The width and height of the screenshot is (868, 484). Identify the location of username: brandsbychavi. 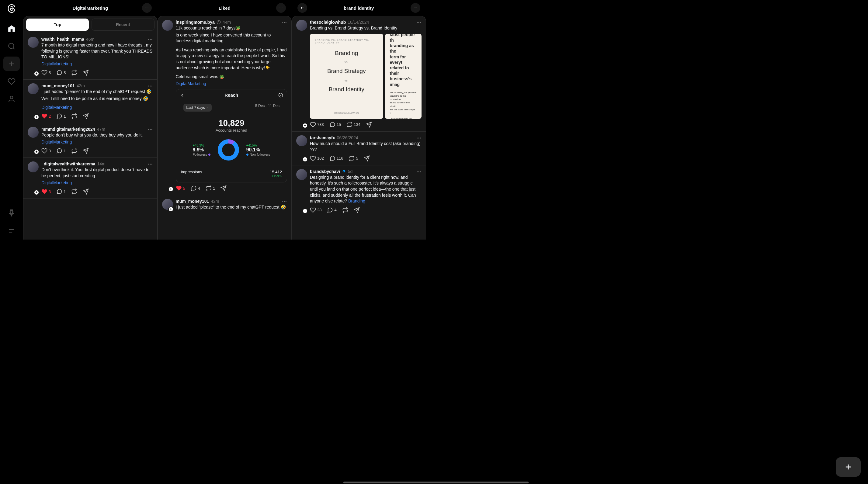
(325, 171).